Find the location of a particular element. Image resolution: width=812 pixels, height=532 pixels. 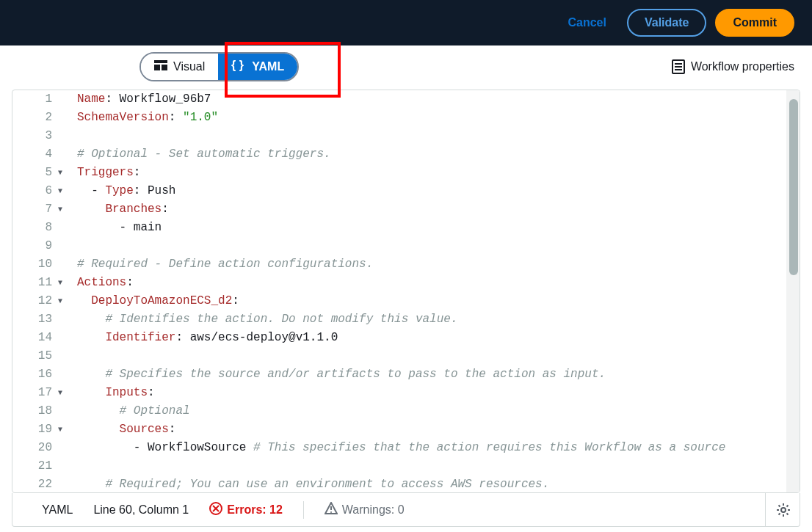

workflow-properties-label: Workflow properties is located at coordinates (743, 67).